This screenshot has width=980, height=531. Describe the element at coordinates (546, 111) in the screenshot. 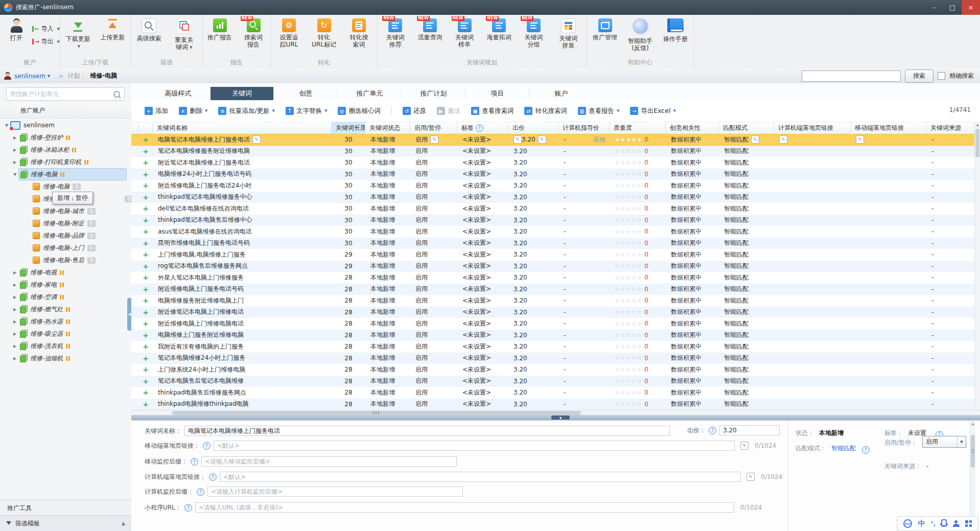

I see `toolbar-button-转化搜索词: ⇄转化搜索词` at that location.